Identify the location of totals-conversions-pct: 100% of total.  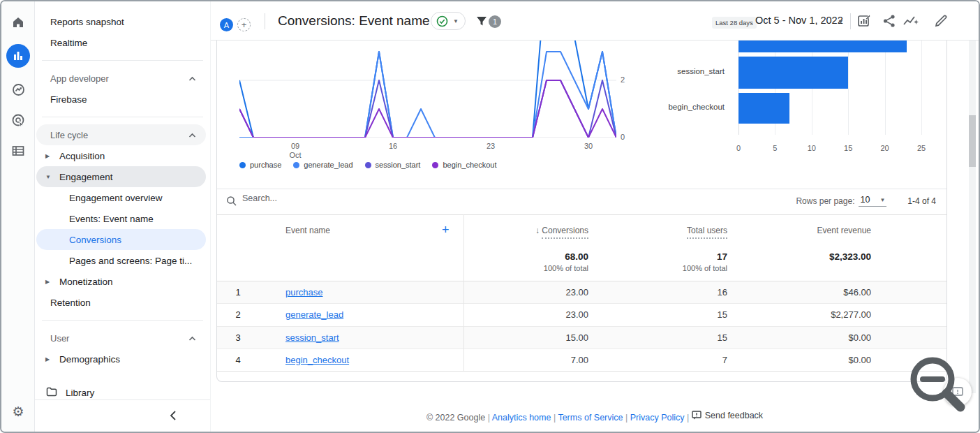
(526, 268).